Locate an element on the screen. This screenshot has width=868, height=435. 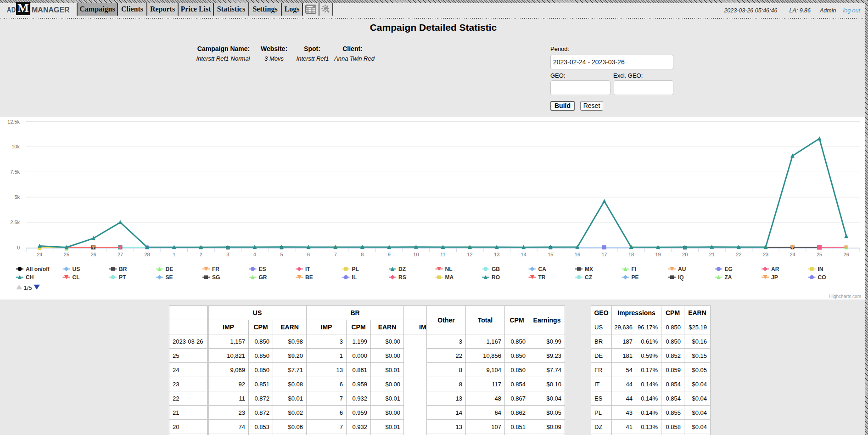
svg-text: CL is located at coordinates (76, 277).